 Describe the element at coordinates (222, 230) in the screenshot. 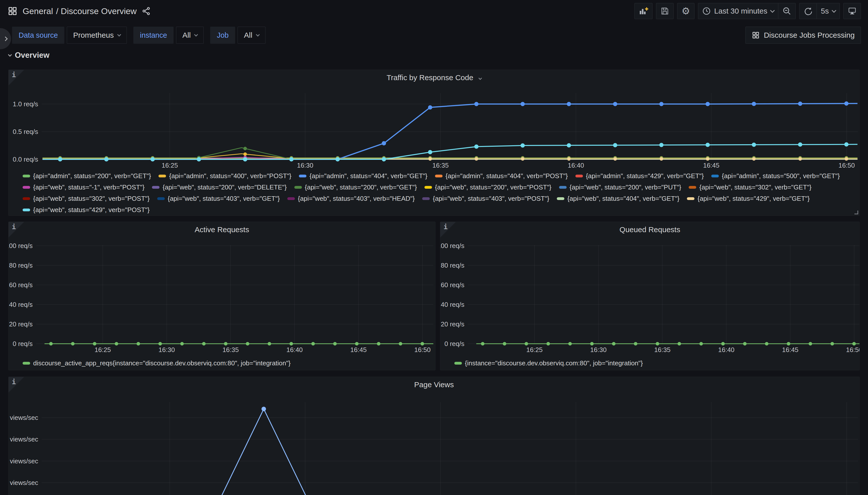

I see `panel-title-active: Active Requests` at that location.